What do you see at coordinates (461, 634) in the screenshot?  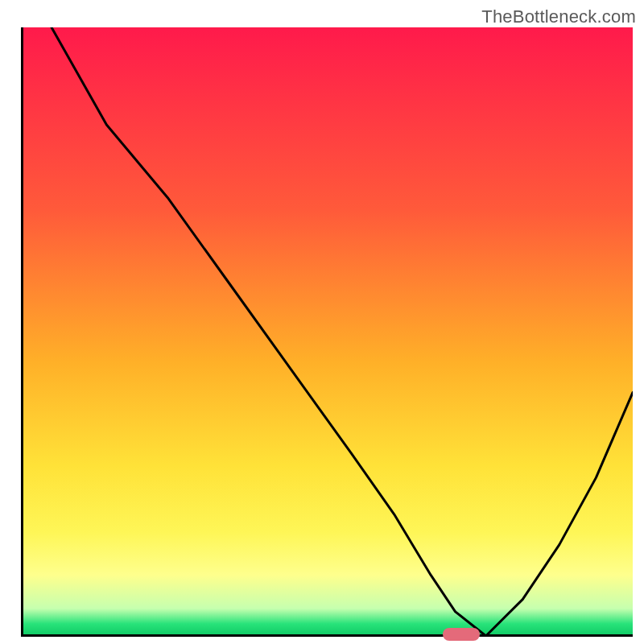 I see `optimal-marker` at bounding box center [461, 634].